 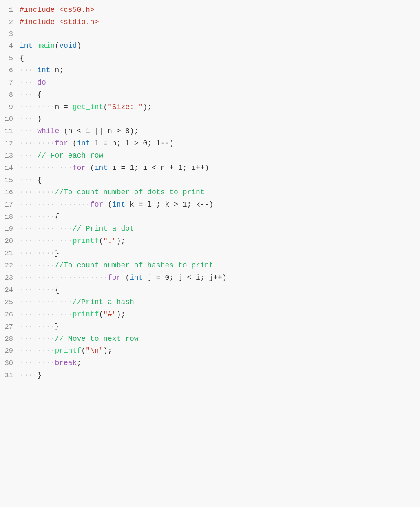 What do you see at coordinates (104, 302) in the screenshot?
I see `token-kw-comment: //Print a hash` at bounding box center [104, 302].